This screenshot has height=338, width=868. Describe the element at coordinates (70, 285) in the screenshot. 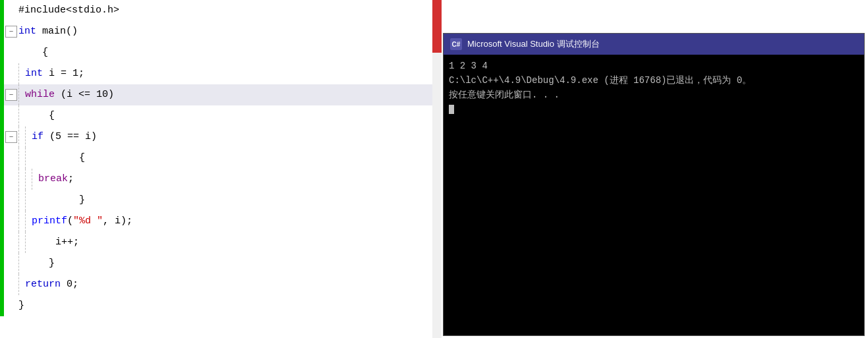

I see `return-val: 0;` at that location.